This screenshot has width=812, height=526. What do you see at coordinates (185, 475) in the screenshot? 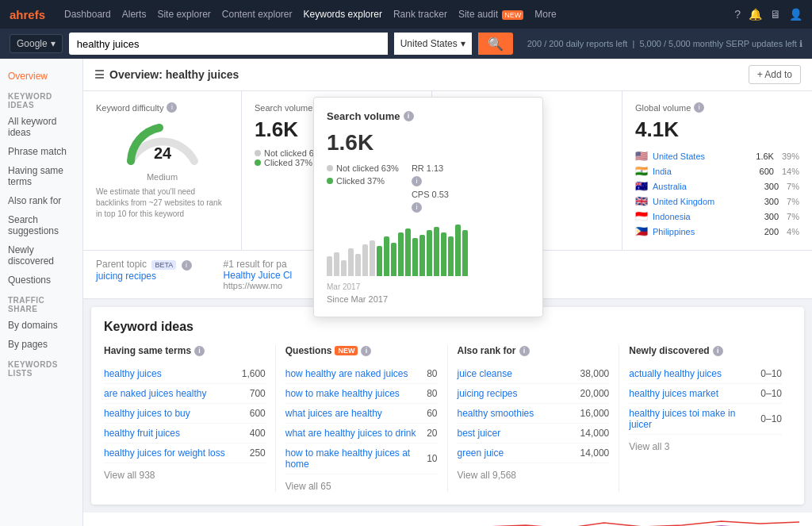
I see `hst-view-all: View all 938` at bounding box center [185, 475].